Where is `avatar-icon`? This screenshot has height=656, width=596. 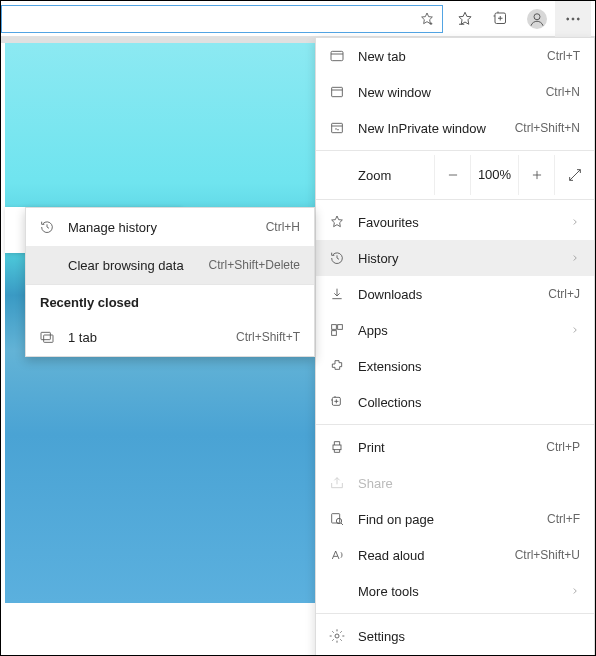 avatar-icon is located at coordinates (537, 19).